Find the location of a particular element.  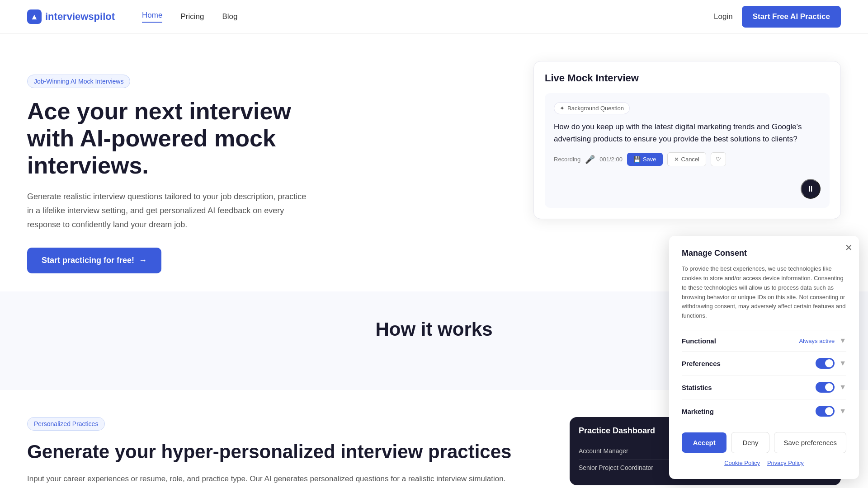

save-recording-button: 💾 Save is located at coordinates (645, 159).